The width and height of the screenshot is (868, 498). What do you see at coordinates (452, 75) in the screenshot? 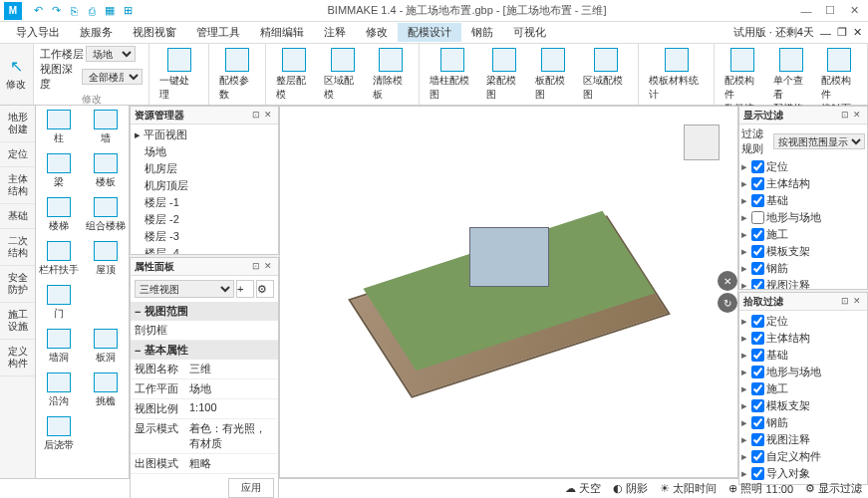
I see `rib-btn-4-0: 墙柱配模图` at bounding box center [452, 75].